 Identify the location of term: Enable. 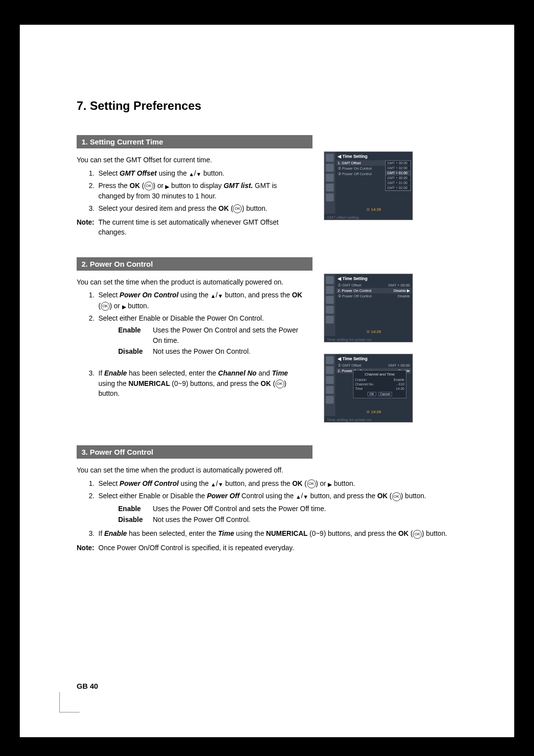
(116, 373).